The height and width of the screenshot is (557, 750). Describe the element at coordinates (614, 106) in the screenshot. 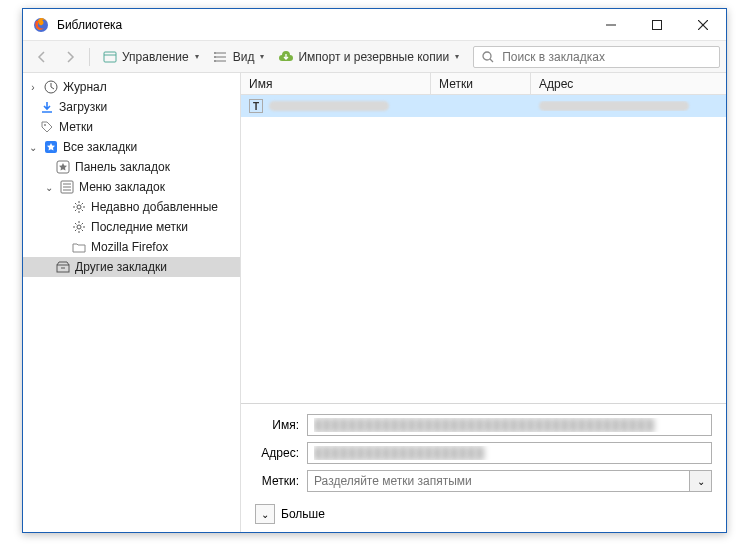

I see `item-address-redacted` at that location.